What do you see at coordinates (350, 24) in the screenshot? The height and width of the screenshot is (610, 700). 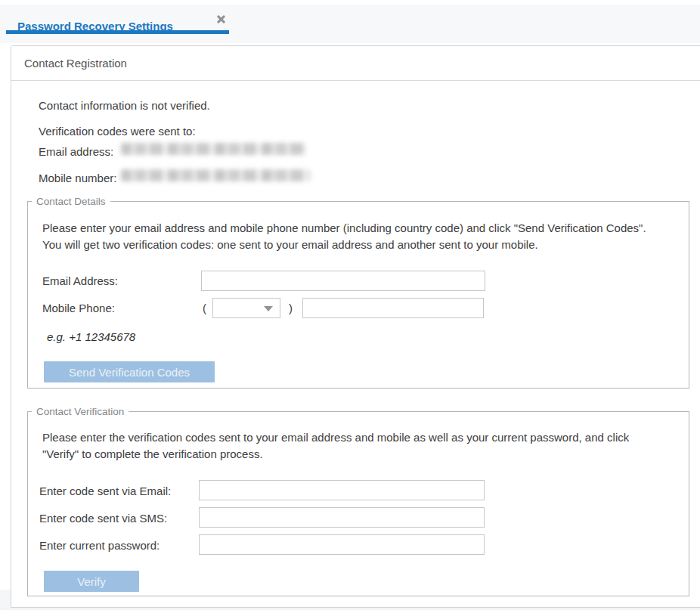 I see `tab-bar: Password Recovery Settings` at bounding box center [350, 24].